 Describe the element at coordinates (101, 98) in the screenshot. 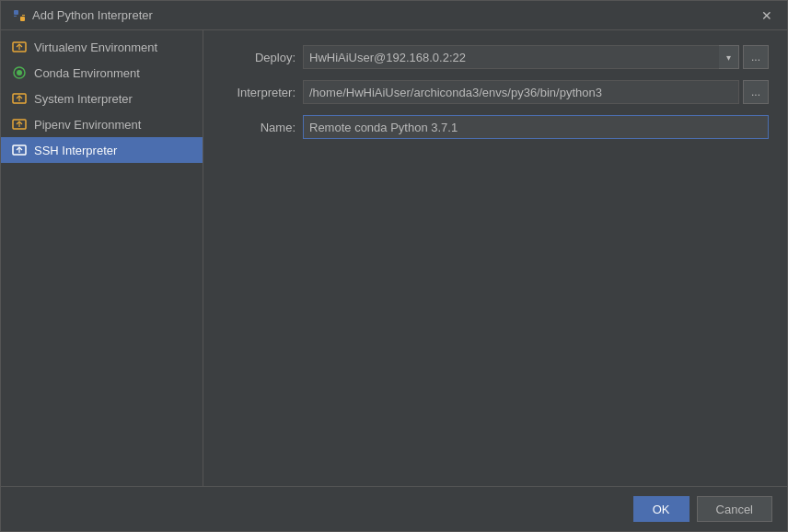

I see `sidebar-item-system: System Interpreter` at that location.